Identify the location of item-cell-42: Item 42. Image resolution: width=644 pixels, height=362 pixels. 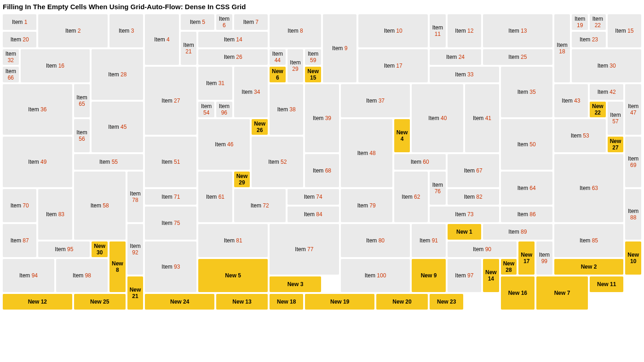
(606, 92).